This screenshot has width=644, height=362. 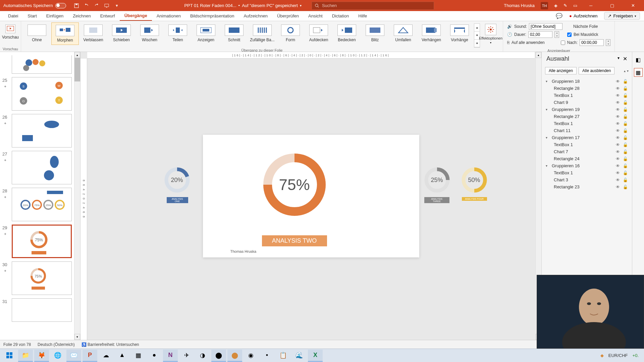 What do you see at coordinates (42, 204) in the screenshot?
I see `thumbnail-28: 28✦20%75%25%50%` at bounding box center [42, 204].